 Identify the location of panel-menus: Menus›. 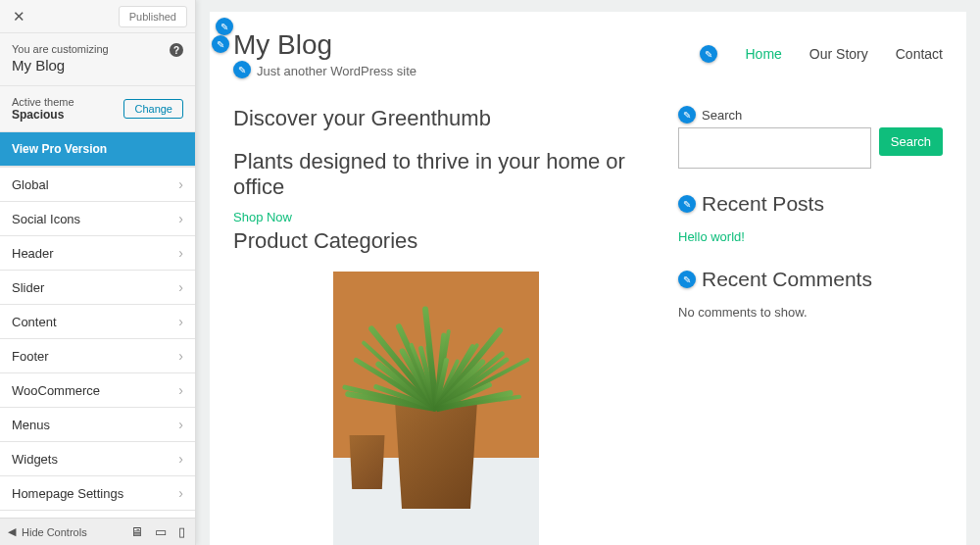
(98, 425).